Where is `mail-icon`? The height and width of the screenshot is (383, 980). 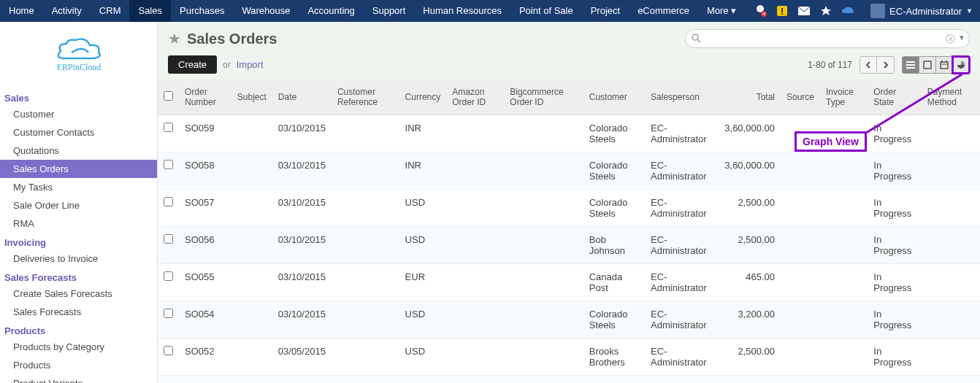 mail-icon is located at coordinates (804, 11).